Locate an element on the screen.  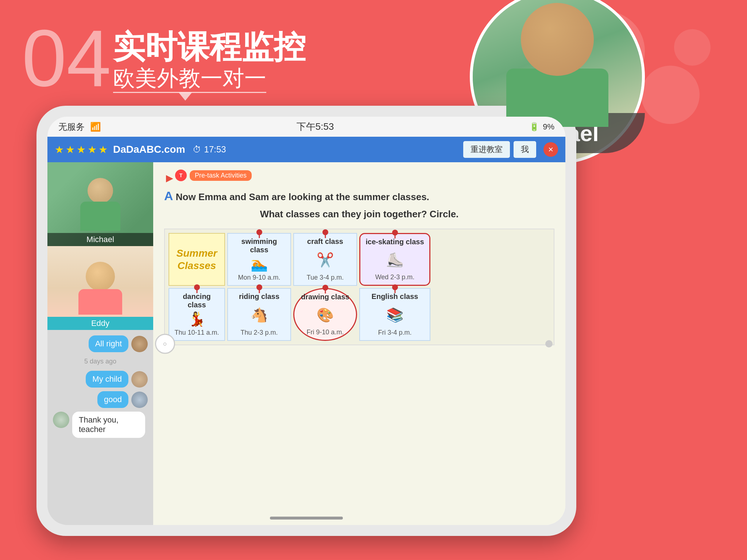
pin-craft is located at coordinates (325, 232).